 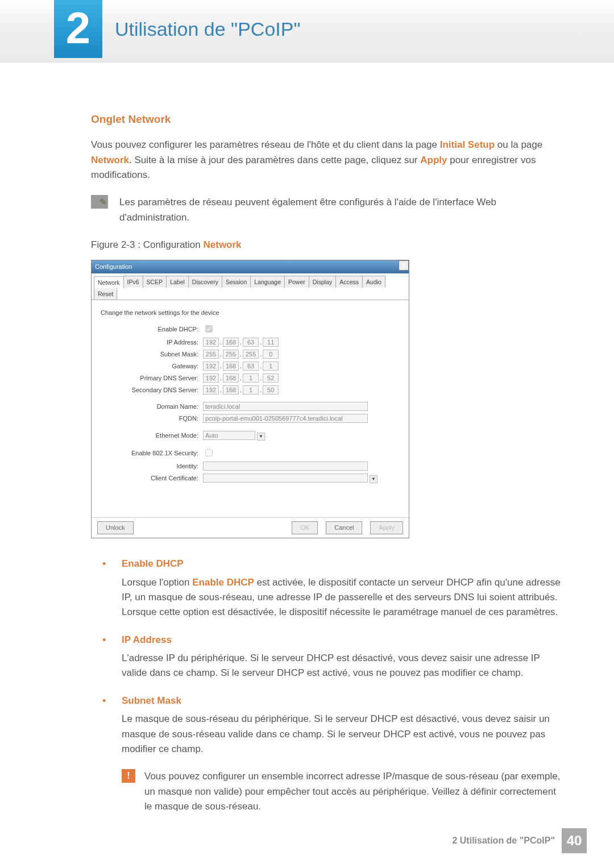 What do you see at coordinates (297, 282) in the screenshot?
I see `tab-power: Power` at bounding box center [297, 282].